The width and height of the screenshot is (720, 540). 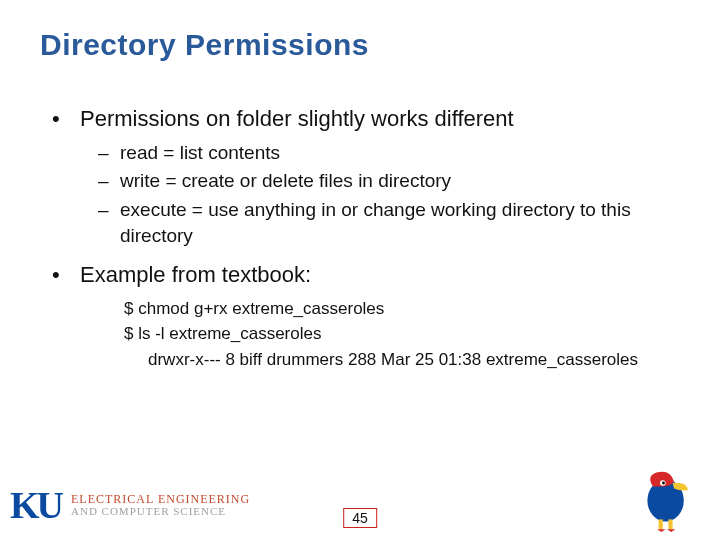 I want to click on footer-logo: KU ELECTRICAL ENGINEERING AND COMPUTER S…, so click(x=130, y=505).